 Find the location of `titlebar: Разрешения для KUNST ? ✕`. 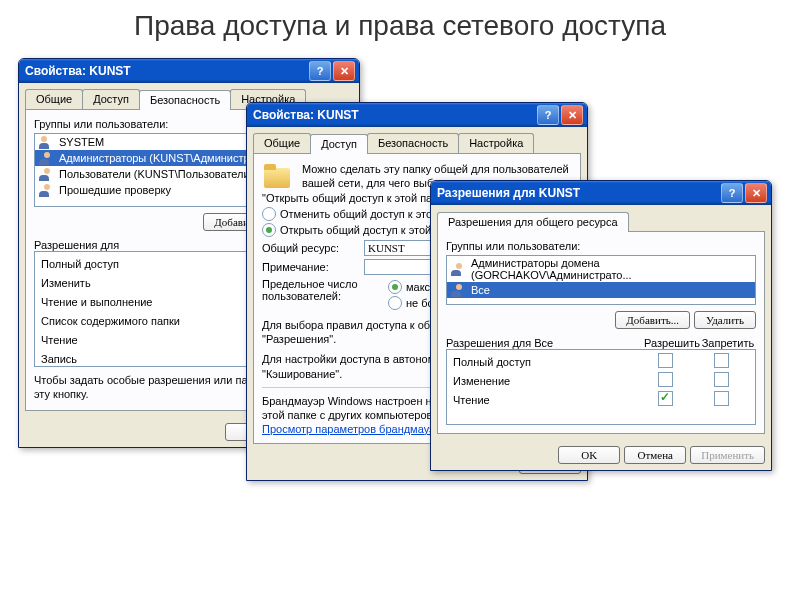

titlebar: Разрешения для KUNST ? ✕ is located at coordinates (601, 193).